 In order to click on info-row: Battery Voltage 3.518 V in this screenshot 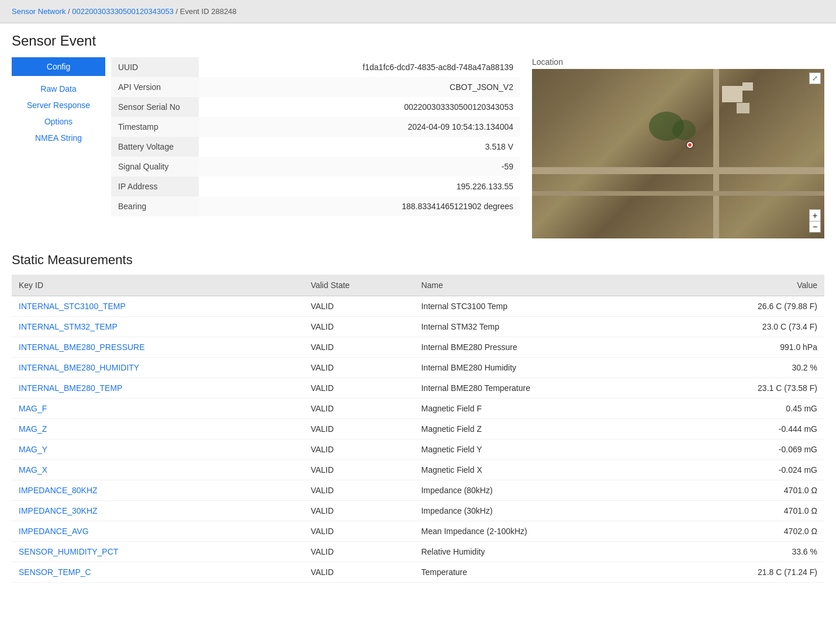, I will do `click(316, 147)`.